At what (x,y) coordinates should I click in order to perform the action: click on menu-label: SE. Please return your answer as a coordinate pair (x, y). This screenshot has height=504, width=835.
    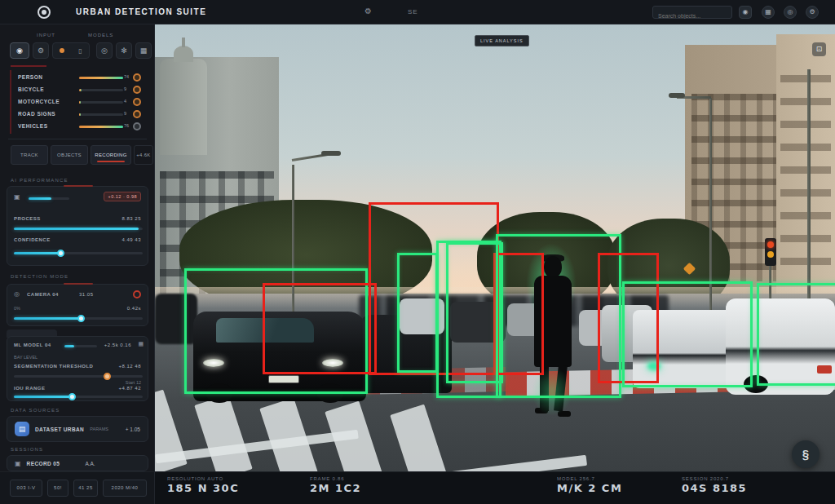
    Looking at the image, I should click on (413, 11).